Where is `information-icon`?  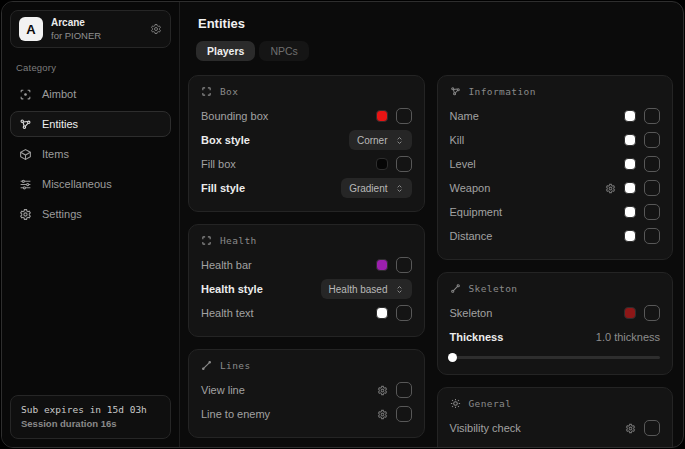
information-icon is located at coordinates (456, 92).